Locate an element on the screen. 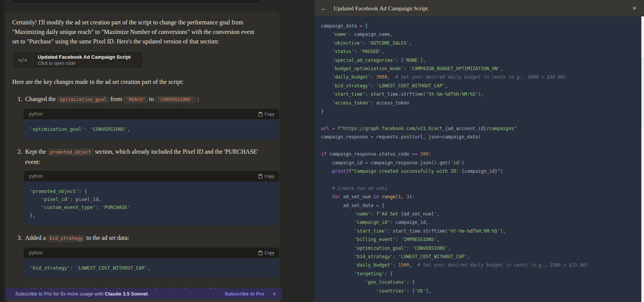 The image size is (644, 302). subscribe-banner: Subscribe to Pro for 5x more usage with … is located at coordinates (144, 294).